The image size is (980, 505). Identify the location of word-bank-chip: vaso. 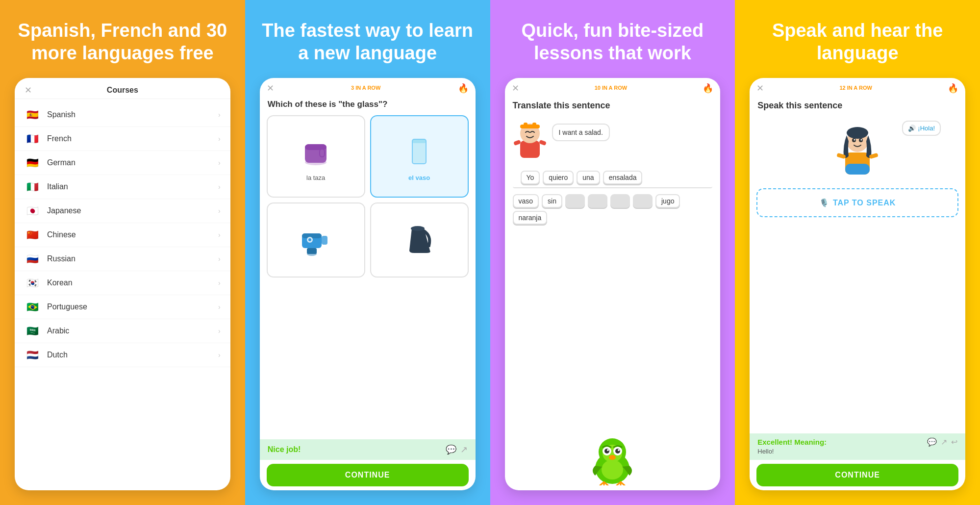
(526, 201).